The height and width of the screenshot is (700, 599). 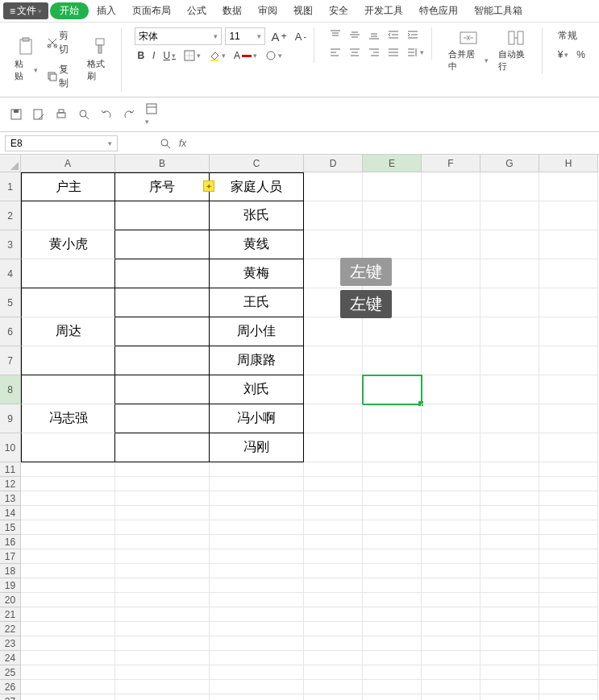 I want to click on cell-F9, so click(x=451, y=419).